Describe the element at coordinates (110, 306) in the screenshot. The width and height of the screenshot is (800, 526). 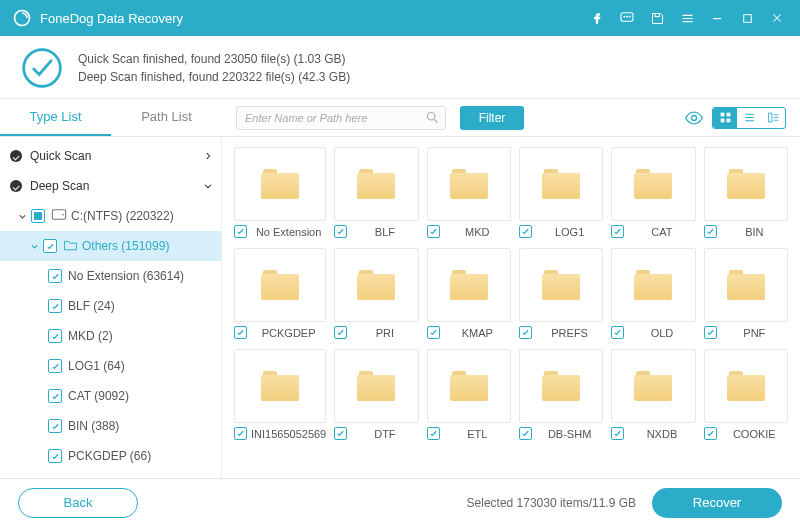
I see `sidebar-item-filetype: BLF (24)` at that location.